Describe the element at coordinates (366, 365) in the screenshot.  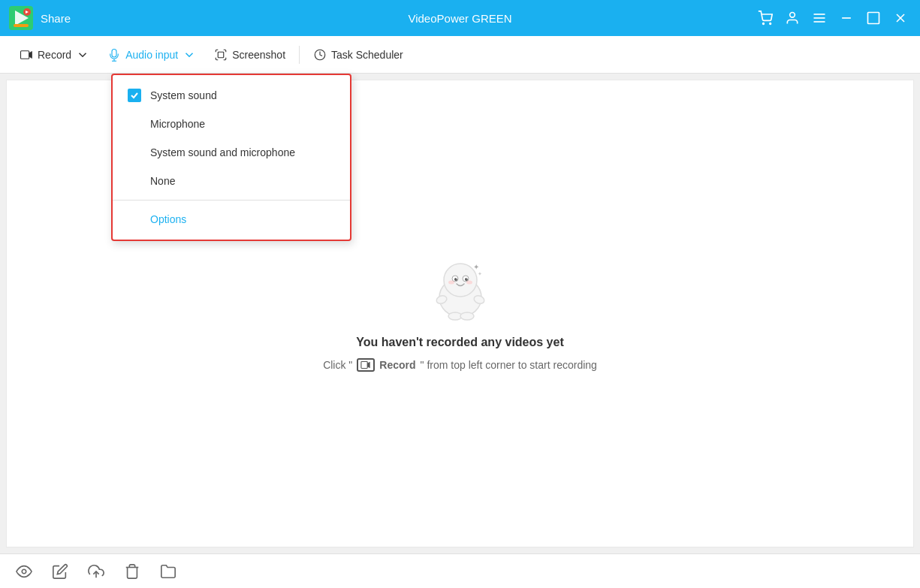
I see `hint-record-icon` at that location.